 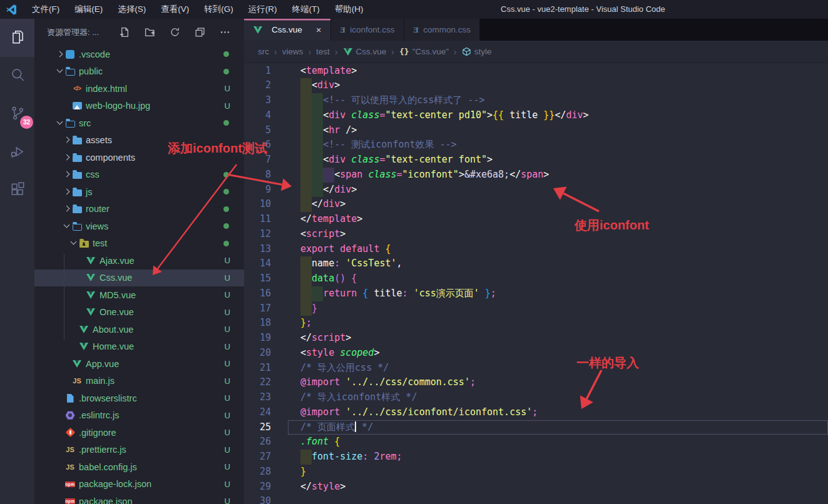 I want to click on line-number: 15, so click(x=266, y=279).